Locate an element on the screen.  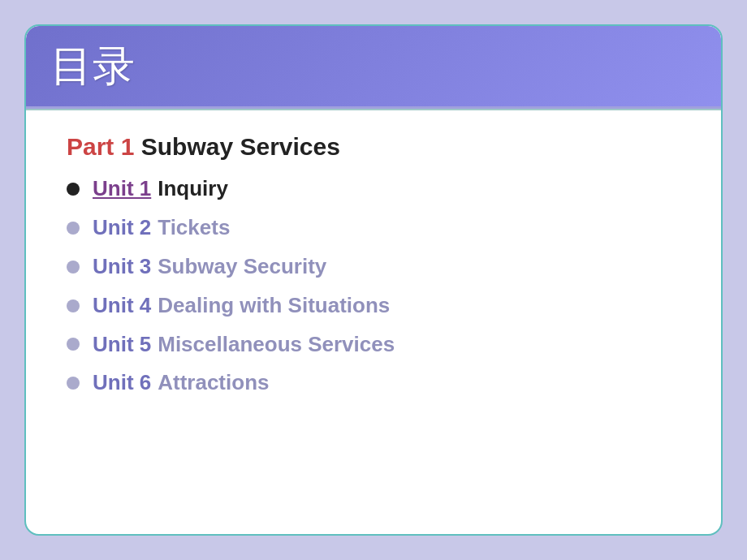
list-item: Unit 6 Attractions is located at coordinates (374, 383).